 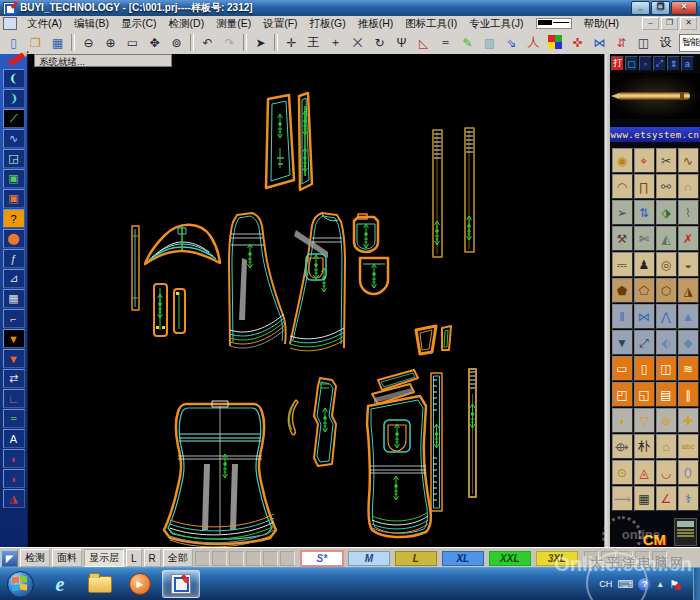 What do you see at coordinates (622, 160) in the screenshot?
I see `coin-tool-icon: ◉` at bounding box center [622, 160].